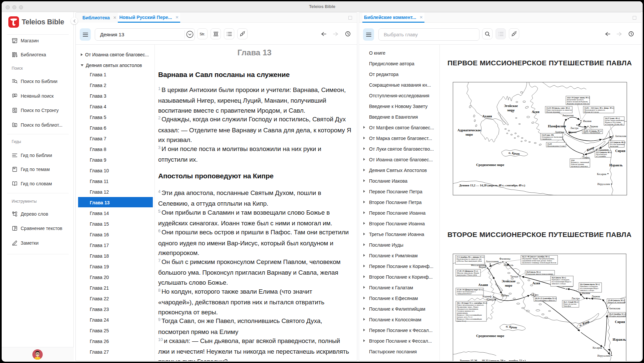 This screenshot has width=644, height=363. What do you see at coordinates (587, 157) in the screenshot?
I see `svg-text: Пафос` at bounding box center [587, 157].